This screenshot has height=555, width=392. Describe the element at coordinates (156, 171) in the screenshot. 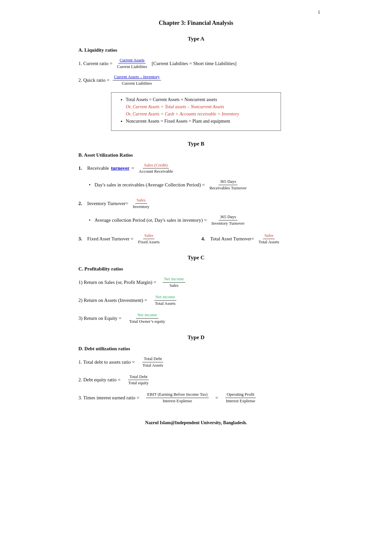

I see `b-r1-denominator: Account Receivable` at that location.